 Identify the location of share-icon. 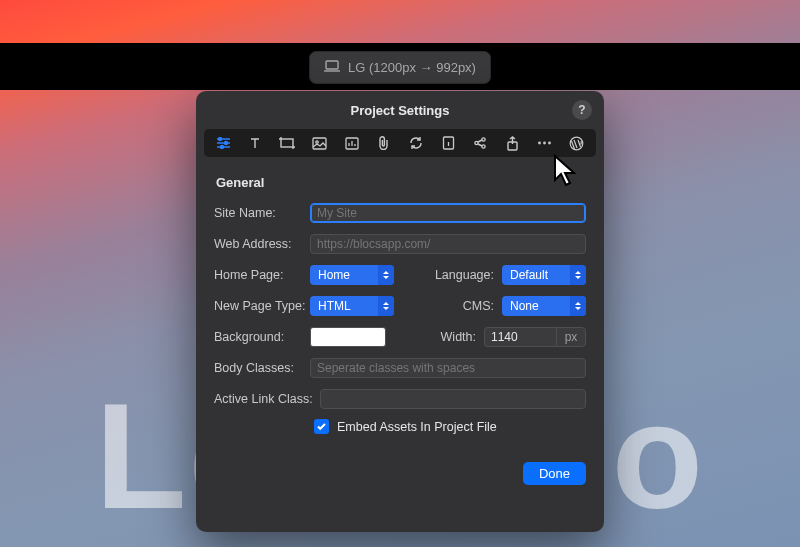
(480, 143).